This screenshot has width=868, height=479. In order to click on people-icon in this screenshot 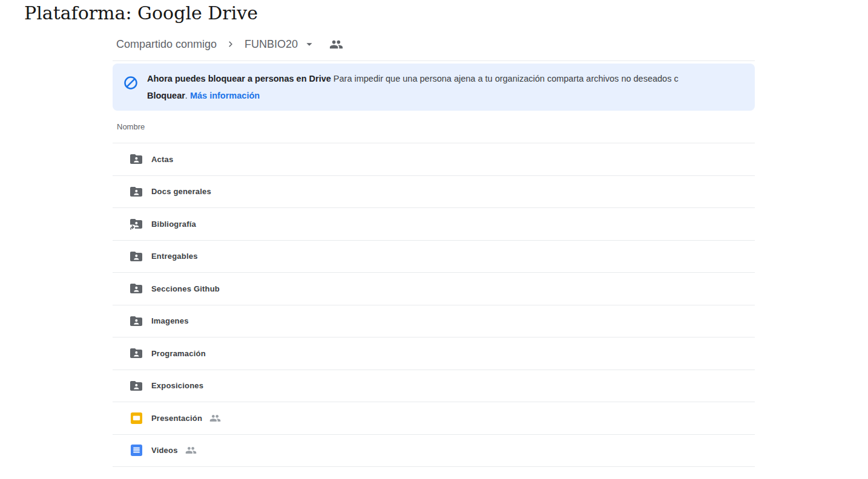, I will do `click(337, 45)`.